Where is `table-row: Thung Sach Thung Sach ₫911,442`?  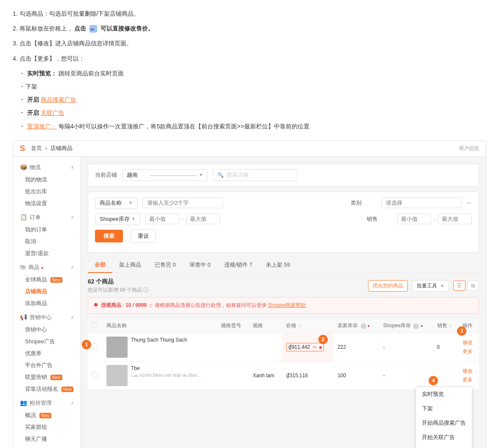
table-row: Thung Sach Thung Sach ₫911,442 is located at coordinates (283, 347).